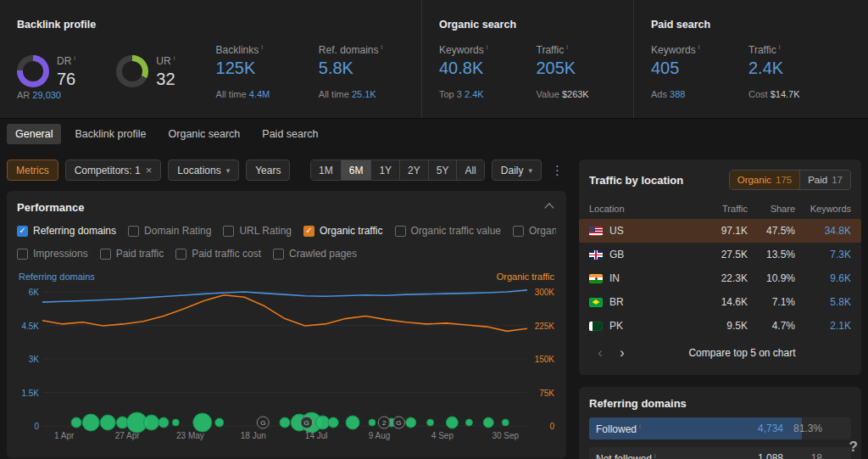  Describe the element at coordinates (170, 231) in the screenshot. I see `checkbox-domain-rating: ✓ Domain Rating` at that location.